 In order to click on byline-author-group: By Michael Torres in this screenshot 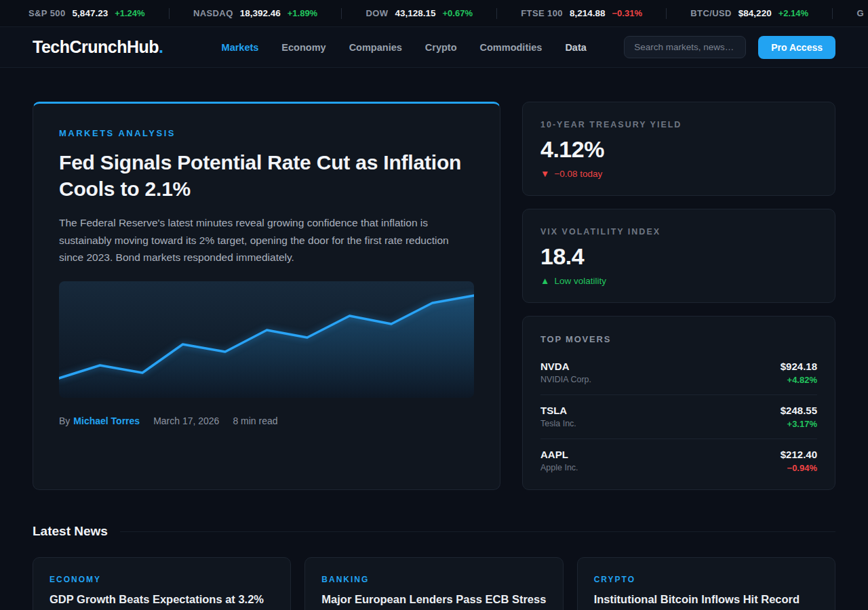, I will do `click(99, 421)`.